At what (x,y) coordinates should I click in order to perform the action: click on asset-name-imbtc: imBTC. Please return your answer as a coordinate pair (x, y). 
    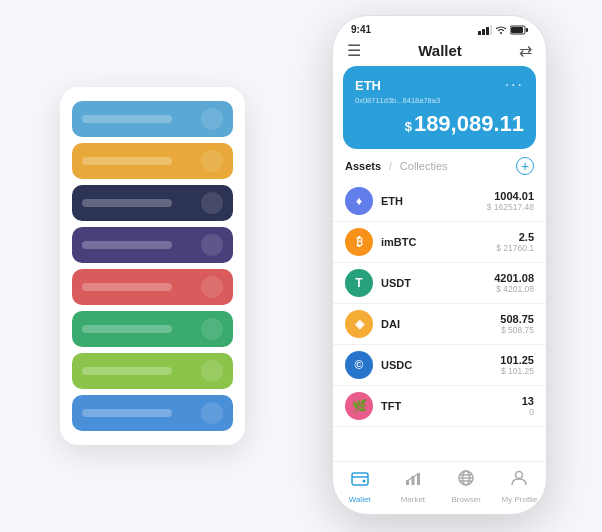
    Looking at the image, I should click on (438, 242).